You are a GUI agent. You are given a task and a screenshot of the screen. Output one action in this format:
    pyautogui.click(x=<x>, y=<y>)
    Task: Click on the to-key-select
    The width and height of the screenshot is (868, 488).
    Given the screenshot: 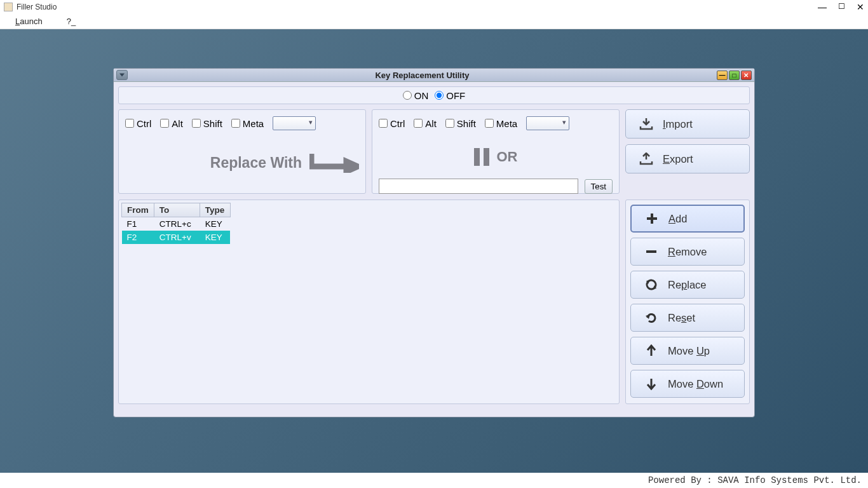 What is the action you would take?
    pyautogui.click(x=548, y=123)
    